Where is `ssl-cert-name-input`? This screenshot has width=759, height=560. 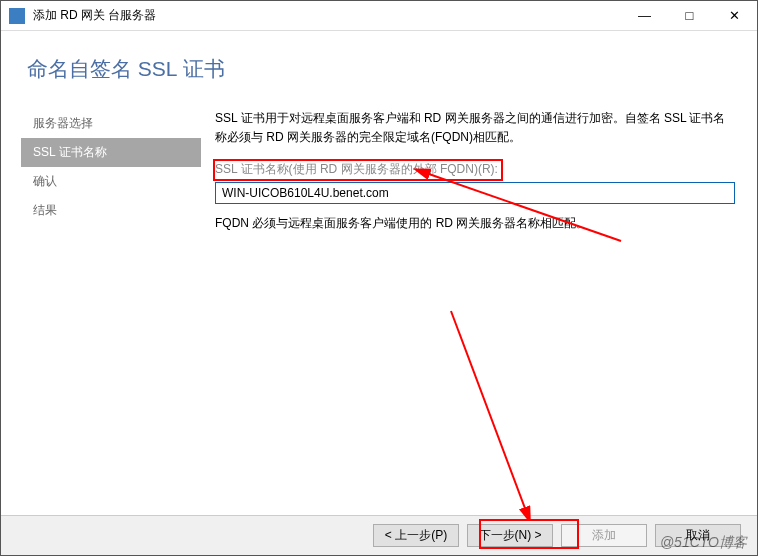 ssl-cert-name-input is located at coordinates (475, 193).